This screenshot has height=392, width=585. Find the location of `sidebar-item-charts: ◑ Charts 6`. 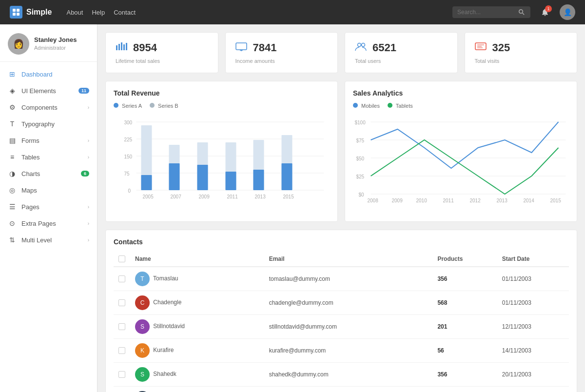

sidebar-item-charts: ◑ Charts 6 is located at coordinates (49, 174).